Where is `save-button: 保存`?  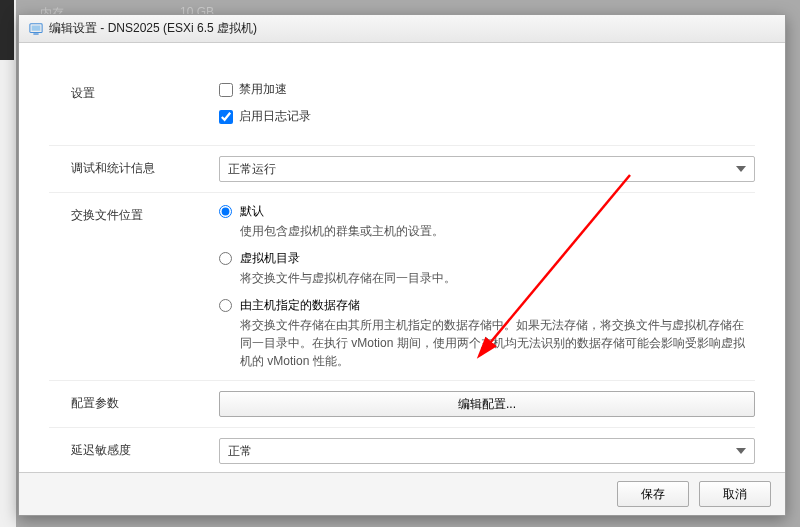
save-button: 保存 is located at coordinates (653, 494).